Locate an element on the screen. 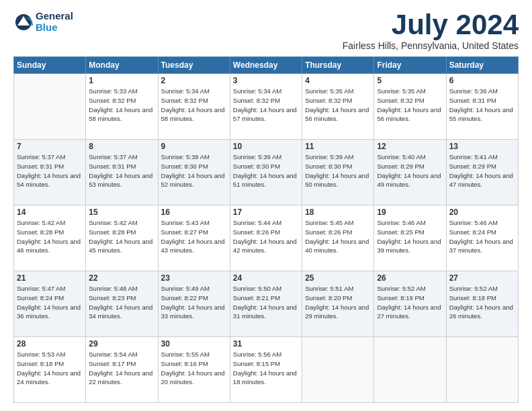  sunset-text: Sunset: 8:26 PM is located at coordinates (257, 232).